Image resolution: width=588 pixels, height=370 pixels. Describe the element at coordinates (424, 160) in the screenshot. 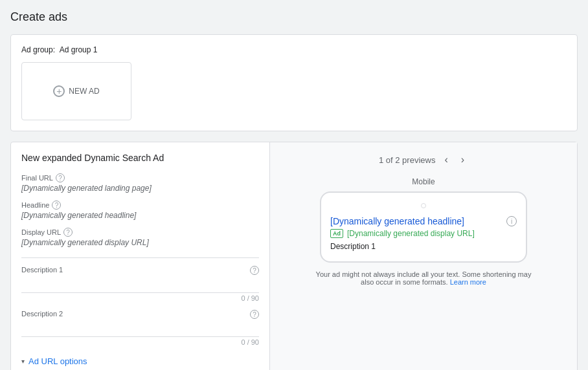

I see `preview-header: 1 of 2 previews ‹ ›` at that location.